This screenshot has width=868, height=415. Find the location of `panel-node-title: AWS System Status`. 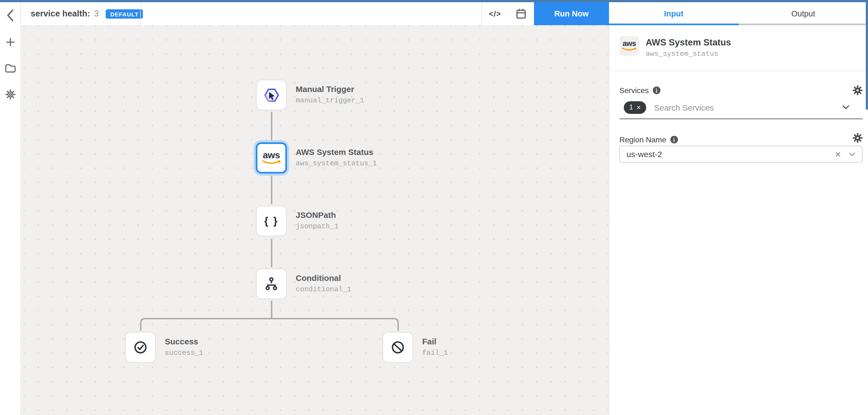

panel-node-title: AWS System Status is located at coordinates (688, 42).